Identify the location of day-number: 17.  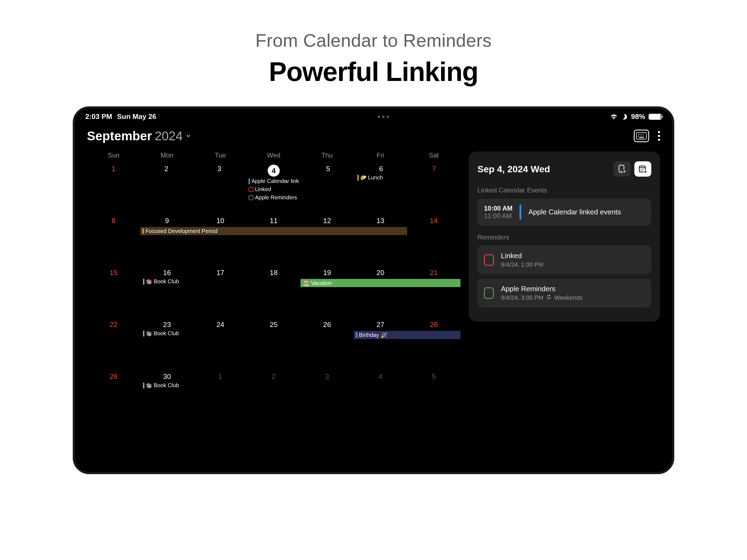
(220, 273).